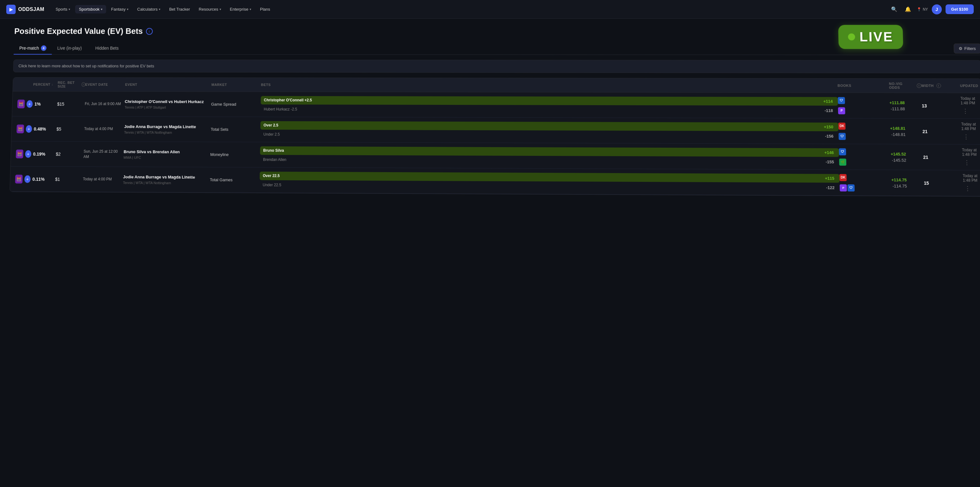 This screenshot has height=487, width=980. What do you see at coordinates (236, 129) in the screenshot?
I see `row2-market: Total Sets` at bounding box center [236, 129].